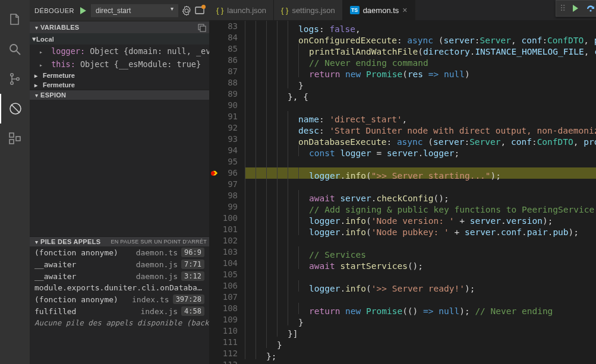  Describe the element at coordinates (119, 311) in the screenshot. I see `stack-frame: fulfilled index.js 4:58` at that location.